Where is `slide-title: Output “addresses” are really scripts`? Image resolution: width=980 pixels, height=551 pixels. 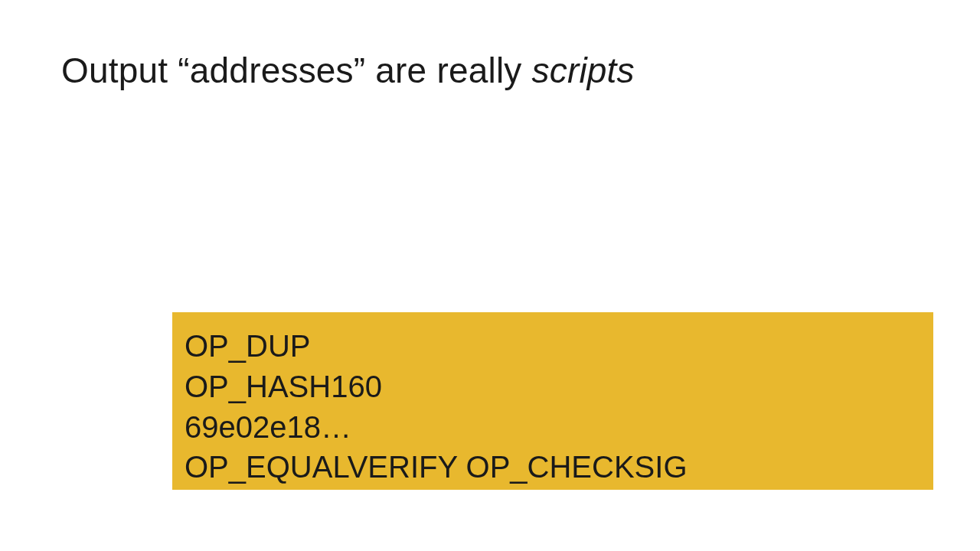 slide-title: Output “addresses” are really scripts is located at coordinates (348, 70).